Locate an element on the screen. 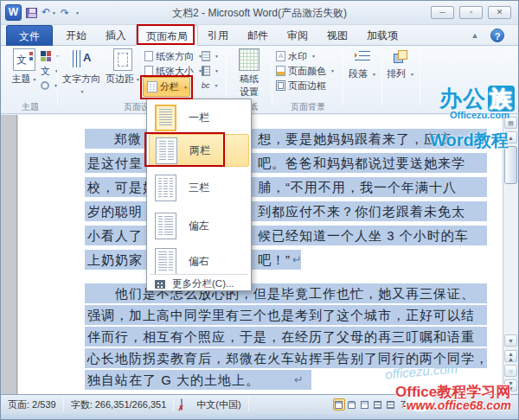 The image size is (519, 420). three-columns-icon is located at coordinates (166, 188).